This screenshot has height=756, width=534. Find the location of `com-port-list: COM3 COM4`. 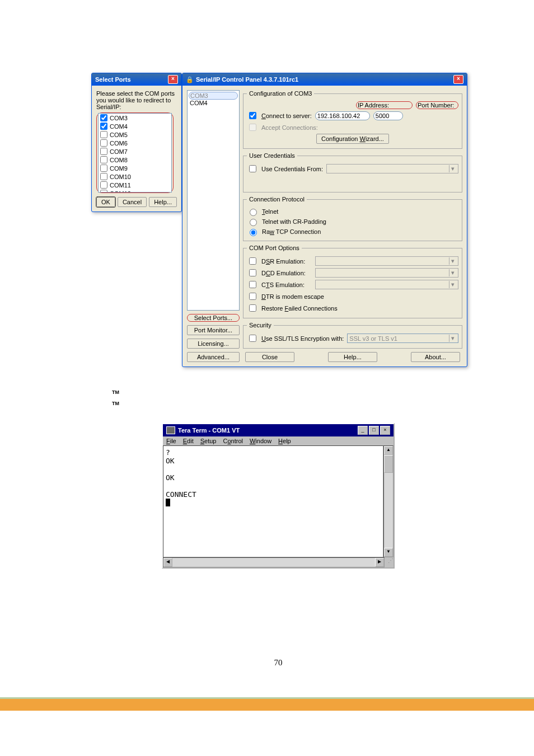

com-port-list: COM3 COM4 is located at coordinates (213, 200).